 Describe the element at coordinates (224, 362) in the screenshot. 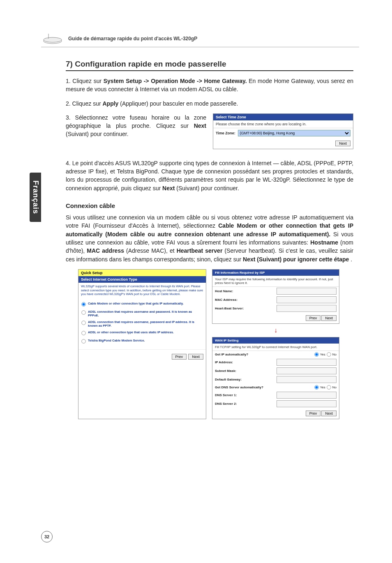

I see `wan-f1-0: IP Address:` at that location.